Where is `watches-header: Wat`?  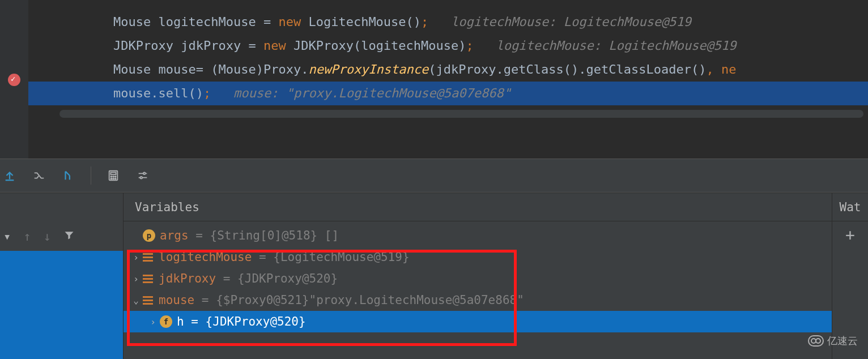
watches-header: Wat is located at coordinates (850, 207).